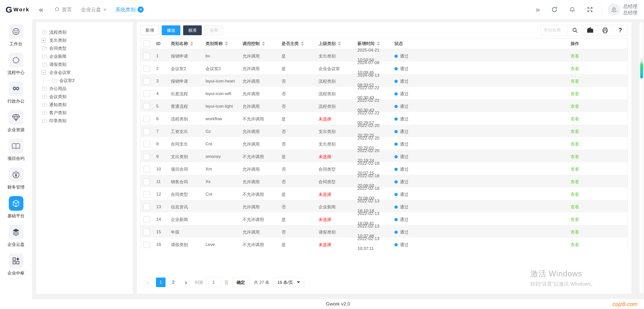  What do you see at coordinates (63, 10) in the screenshot?
I see `tab-home: 首页` at bounding box center [63, 10].